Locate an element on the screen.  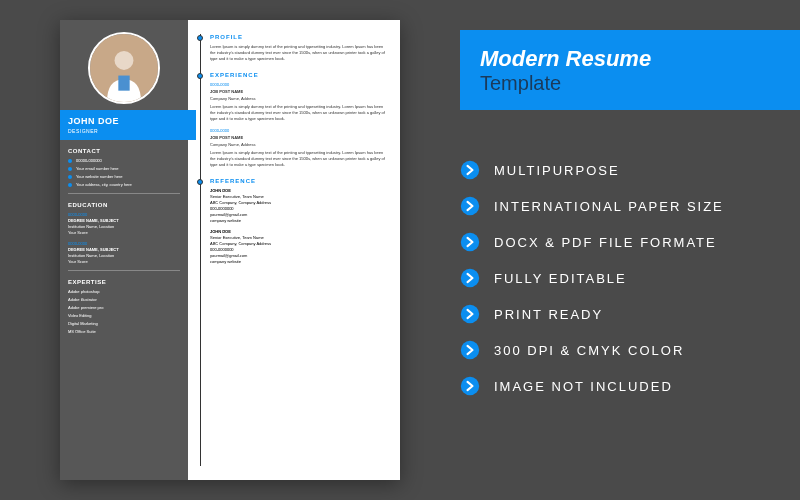
contact-text: 00000-000000 is located at coordinates (89, 160).